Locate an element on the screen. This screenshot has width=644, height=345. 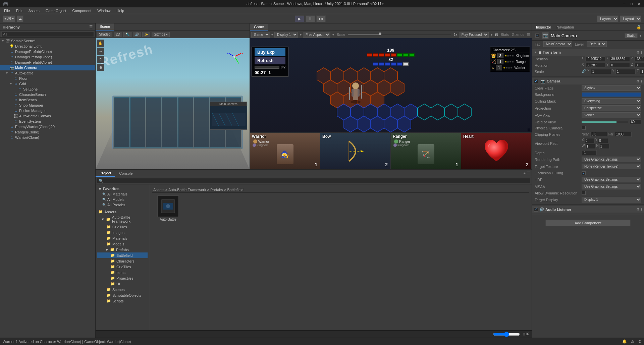
tree-item-damage1: ⬡DamagePrefab(Clone) is located at coordinates (48, 52).